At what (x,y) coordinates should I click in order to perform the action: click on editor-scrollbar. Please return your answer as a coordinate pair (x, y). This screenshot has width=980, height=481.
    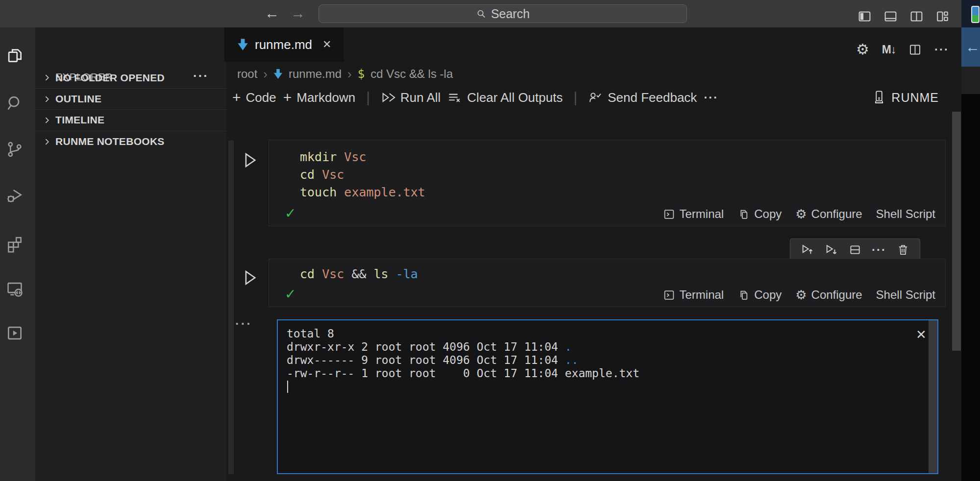
    Looking at the image, I should click on (956, 231).